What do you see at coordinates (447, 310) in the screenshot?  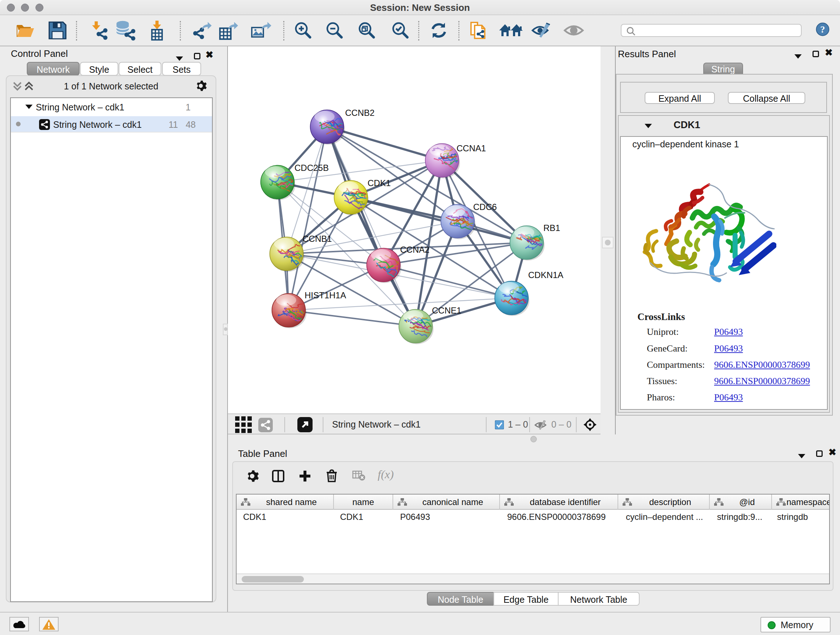 I see `svg-text: CCNE1` at bounding box center [447, 310].